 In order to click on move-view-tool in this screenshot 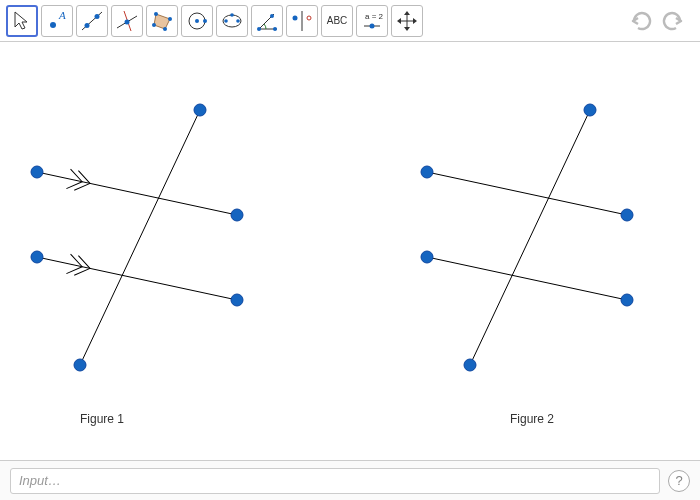, I will do `click(407, 21)`.